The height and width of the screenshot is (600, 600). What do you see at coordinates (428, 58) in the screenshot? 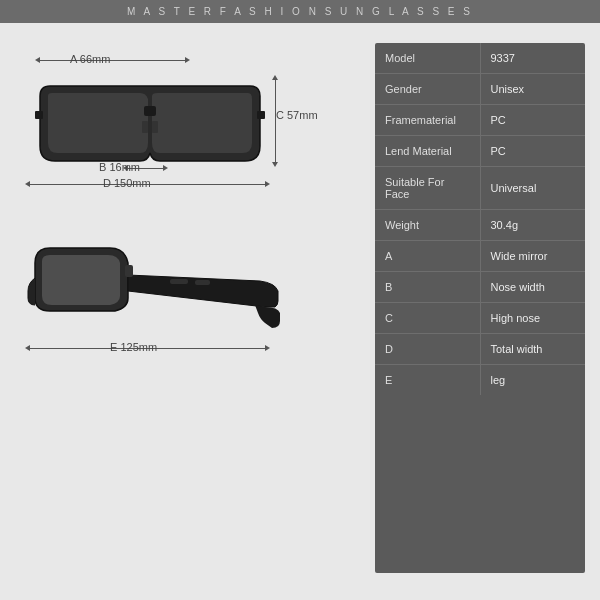
I see `spec-key-0: Model` at bounding box center [428, 58].